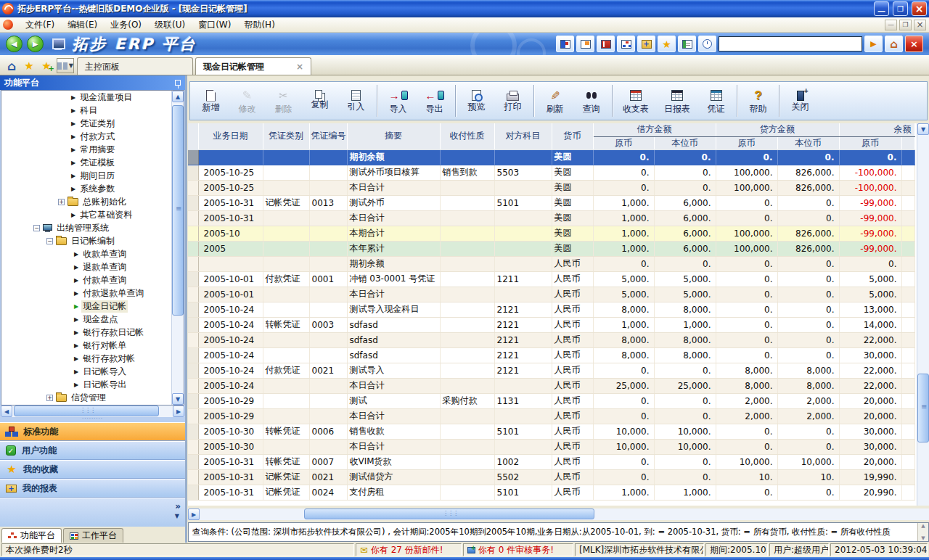  Describe the element at coordinates (923, 315) in the screenshot. I see `table-vertical-scrollbar: ▲ ▼` at that location.